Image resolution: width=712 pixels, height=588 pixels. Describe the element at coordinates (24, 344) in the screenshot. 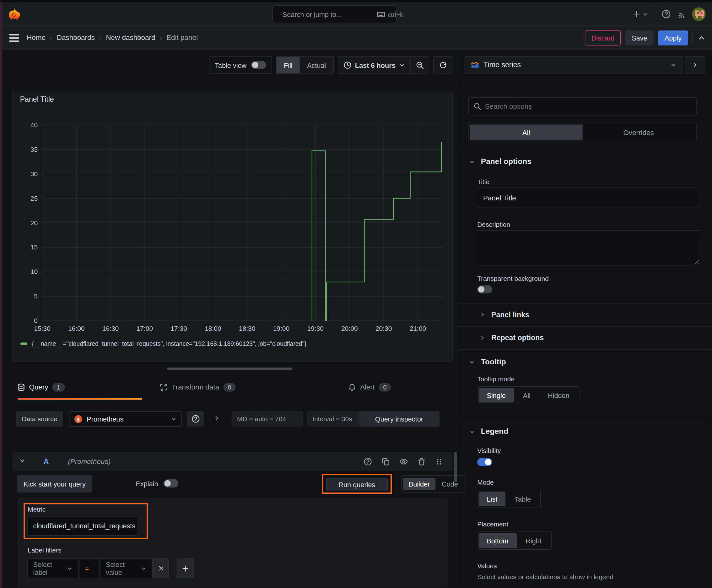

I see `legend-series-swatch` at that location.